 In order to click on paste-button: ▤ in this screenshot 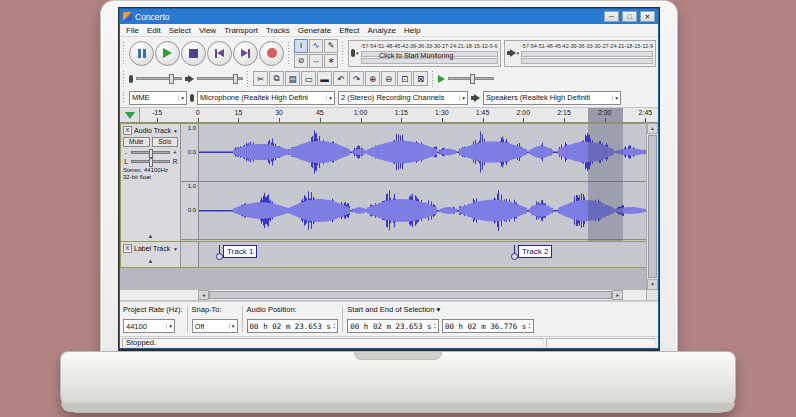, I will do `click(292, 78)`.